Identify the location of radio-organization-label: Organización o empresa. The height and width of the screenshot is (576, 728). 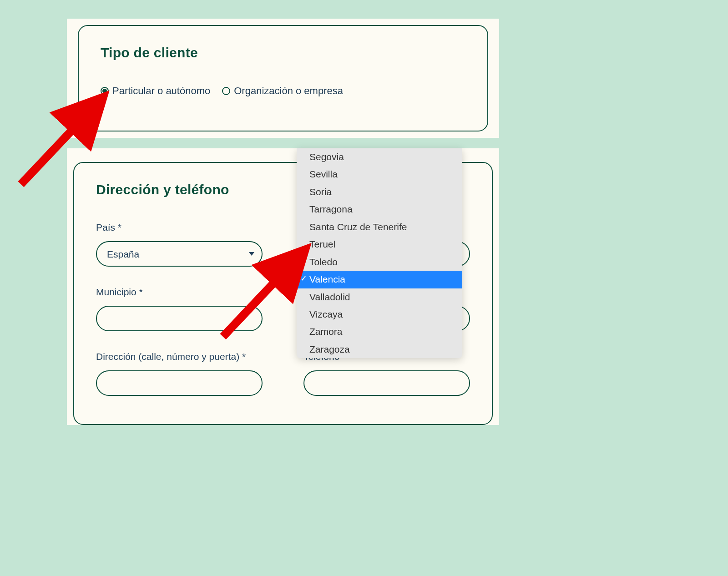
(288, 91).